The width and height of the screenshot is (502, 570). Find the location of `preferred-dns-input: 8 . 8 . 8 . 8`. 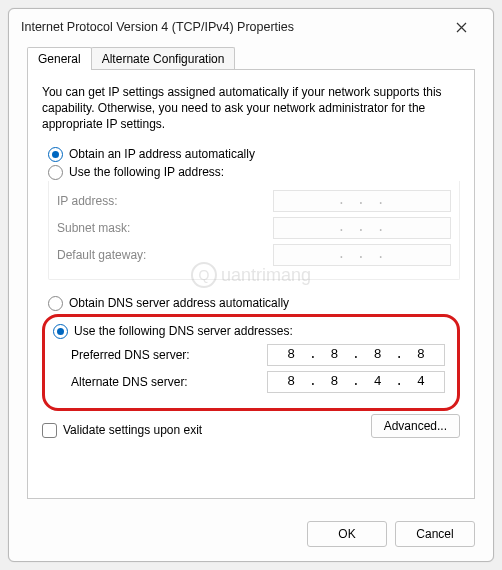

preferred-dns-input: 8 . 8 . 8 . 8 is located at coordinates (356, 355).